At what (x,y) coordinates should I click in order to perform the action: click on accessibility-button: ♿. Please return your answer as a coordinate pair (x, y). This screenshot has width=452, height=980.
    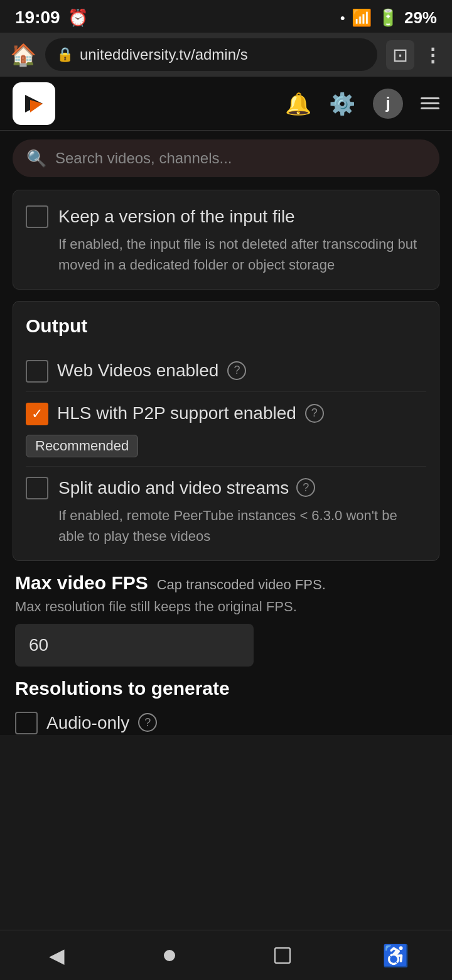
    Looking at the image, I should click on (396, 956).